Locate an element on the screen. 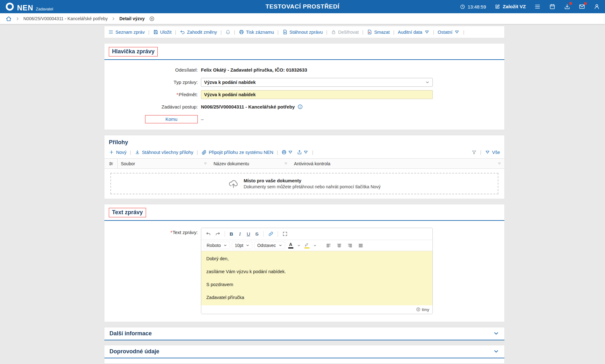  breadcrumb: N006/25/V00004311 - Kancelářské potřeby … is located at coordinates (302, 19).